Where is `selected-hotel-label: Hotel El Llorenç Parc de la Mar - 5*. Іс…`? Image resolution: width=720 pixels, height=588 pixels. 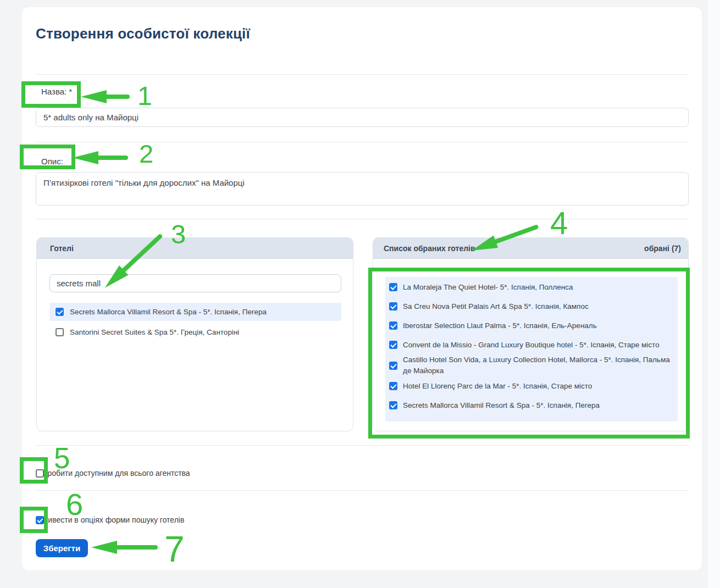
selected-hotel-label: Hotel El Llorenç Parc de la Mar - 5*. Іс… is located at coordinates (497, 386).